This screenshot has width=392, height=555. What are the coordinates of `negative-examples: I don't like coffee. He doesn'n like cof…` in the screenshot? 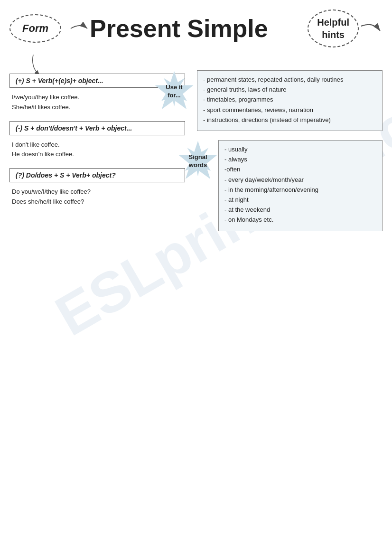 It's located at (97, 150).